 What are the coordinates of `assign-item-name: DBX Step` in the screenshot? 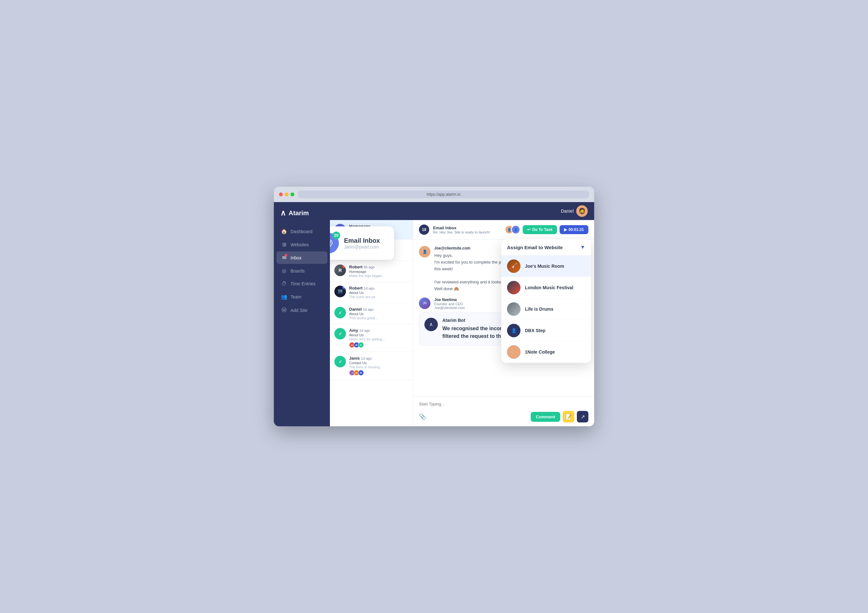 It's located at (535, 330).